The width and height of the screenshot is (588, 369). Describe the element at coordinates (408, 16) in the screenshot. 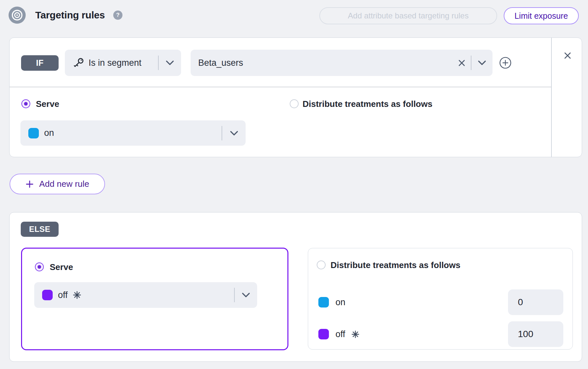

I see `add-attribute-rules-button: Add attribute based targeting rules` at that location.